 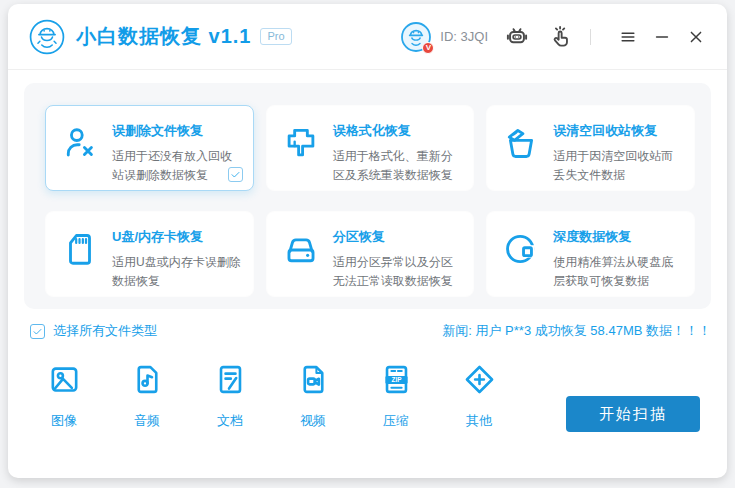 What do you see at coordinates (521, 143) in the screenshot?
I see `recycle-bin-icon` at bounding box center [521, 143].